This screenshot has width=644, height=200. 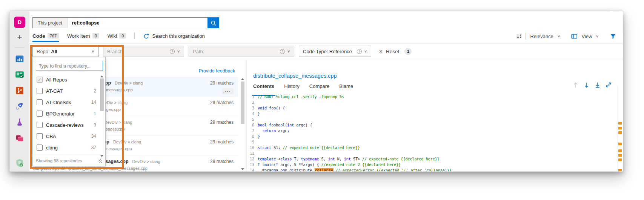 I want to click on tab-contents: Contents, so click(x=264, y=87).